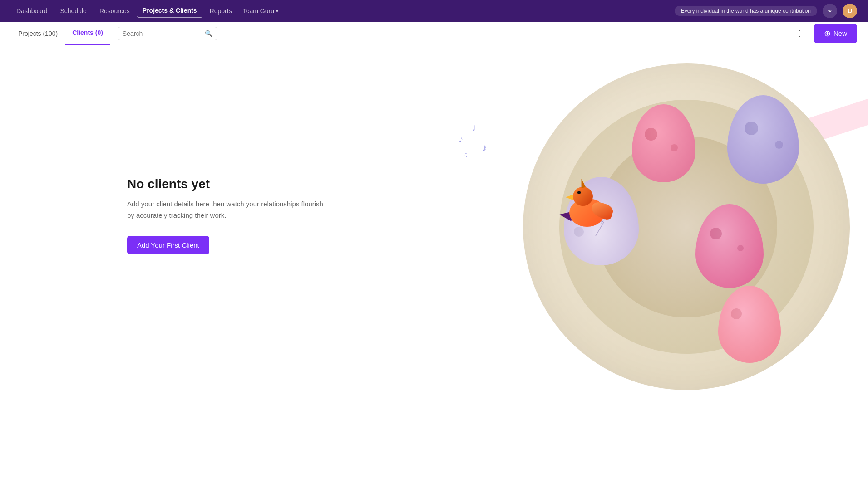 The height and width of the screenshot is (488, 868). What do you see at coordinates (474, 128) in the screenshot?
I see `music-note-2: ♩` at bounding box center [474, 128].